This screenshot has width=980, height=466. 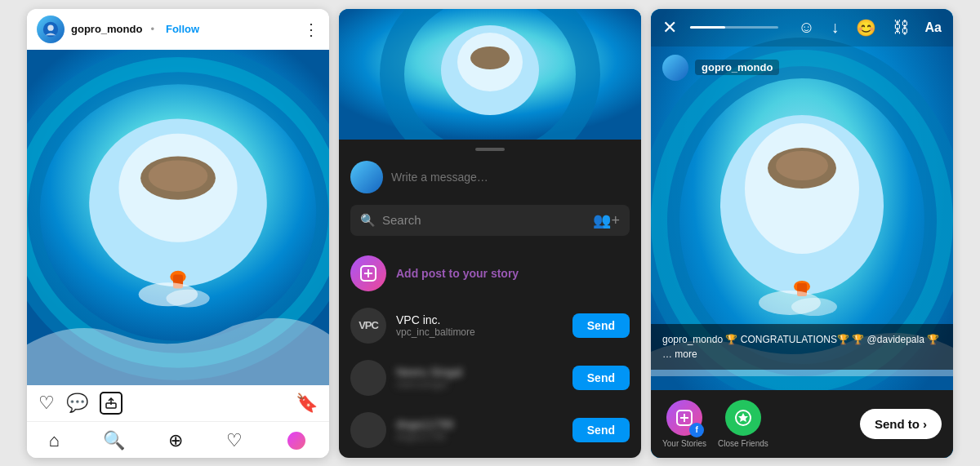 What do you see at coordinates (311, 29) in the screenshot?
I see `more-options-button: ⋮` at bounding box center [311, 29].